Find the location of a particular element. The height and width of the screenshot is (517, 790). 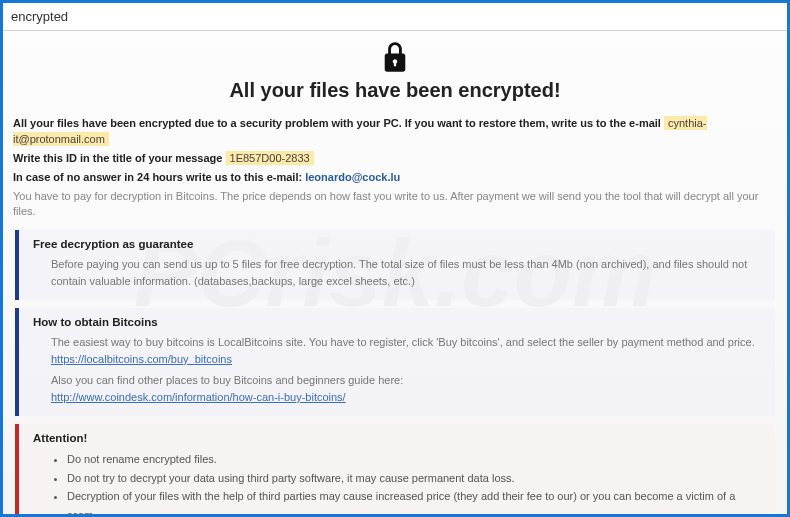

payment-note: You have to pay for decryption in Bitcoi… is located at coordinates (395, 204).